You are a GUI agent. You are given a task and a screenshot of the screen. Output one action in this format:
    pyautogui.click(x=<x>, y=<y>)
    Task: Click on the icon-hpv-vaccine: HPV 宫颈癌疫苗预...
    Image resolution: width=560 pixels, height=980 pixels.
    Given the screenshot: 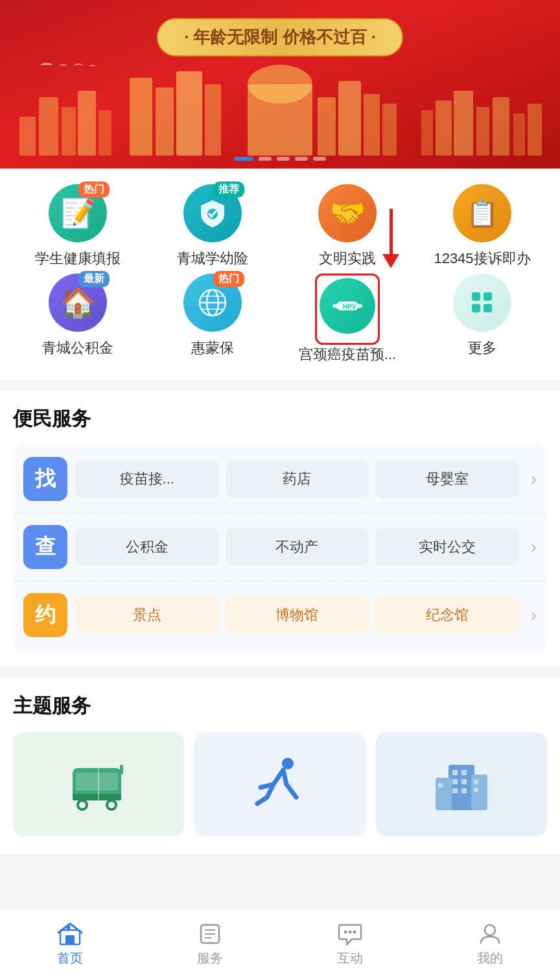 What is the action you would take?
    pyautogui.click(x=347, y=319)
    